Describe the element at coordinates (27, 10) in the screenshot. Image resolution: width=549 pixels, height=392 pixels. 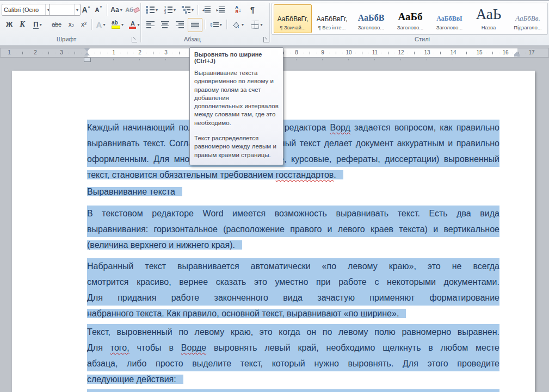
I see `font-name-combobox: Calibri (Осно ▾` at that location.